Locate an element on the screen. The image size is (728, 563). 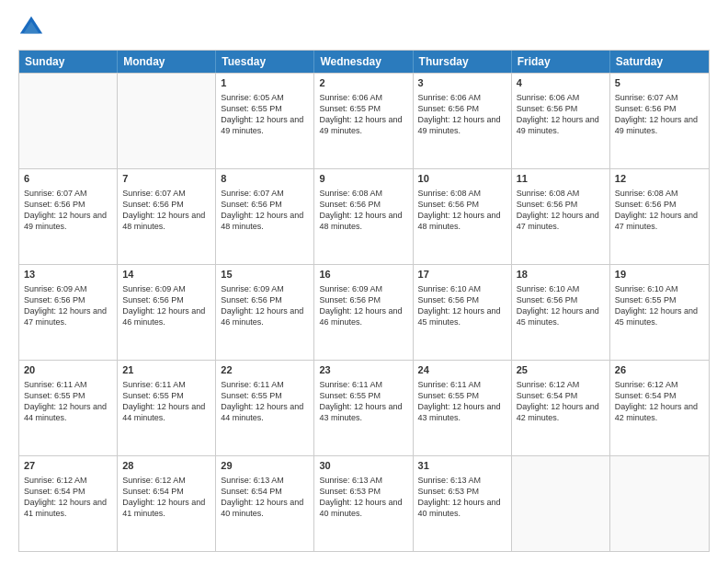
calendar-cell: 18Sunrise: 6:10 AM Sunset: 6:56 PM Dayli… is located at coordinates (561, 313).